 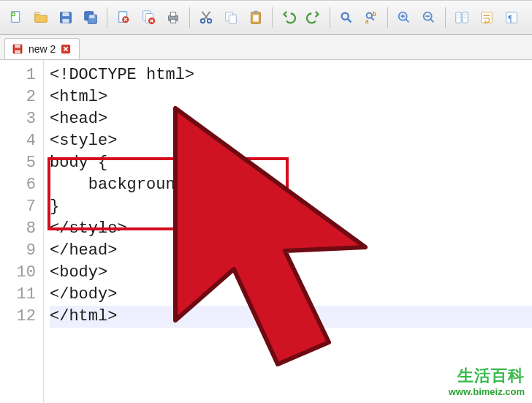 What do you see at coordinates (291, 273) in the screenshot?
I see `code-line: <body>` at bounding box center [291, 273].